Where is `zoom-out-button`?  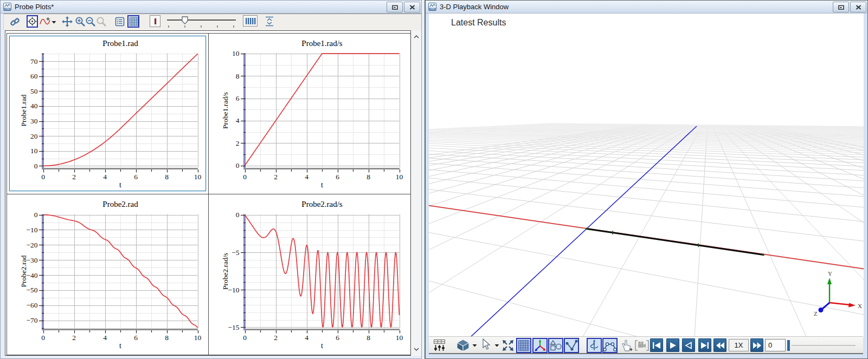
zoom-out-button is located at coordinates (91, 22).